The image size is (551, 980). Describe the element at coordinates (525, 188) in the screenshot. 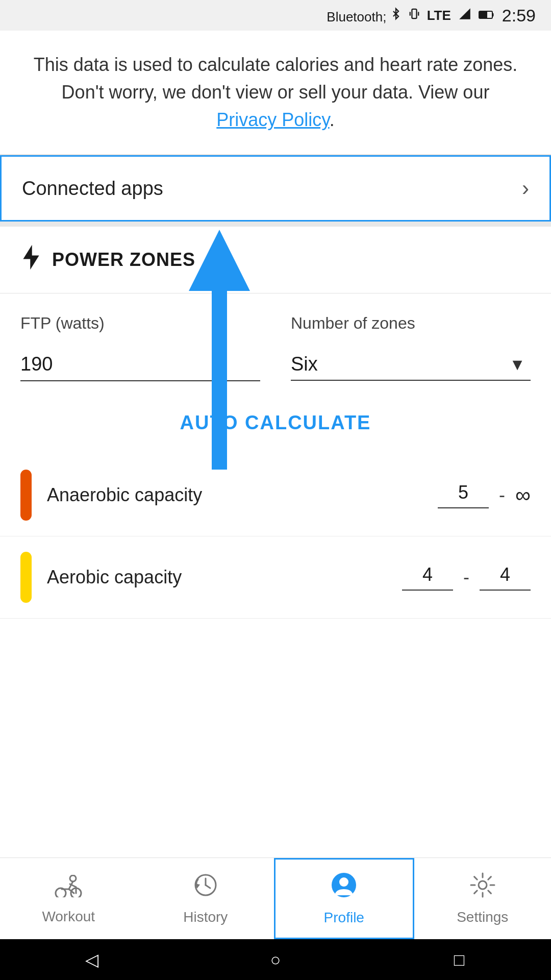

I see `connected-apps-chevron: ›` at that location.